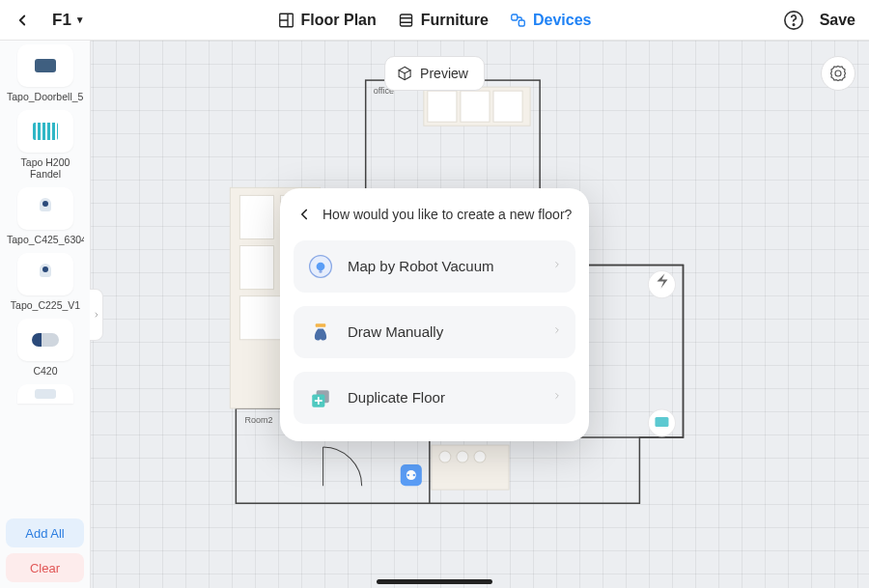 The height and width of the screenshot is (588, 869). I want to click on preview-label: Preview, so click(444, 73).